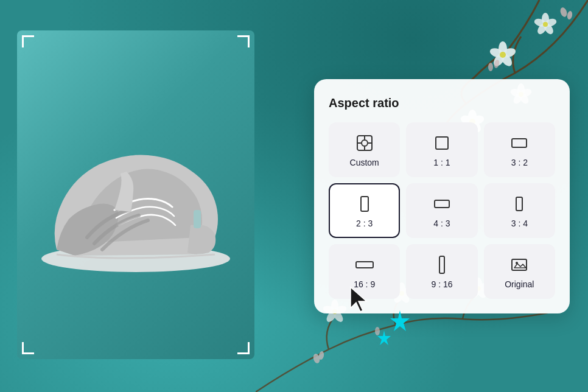 Image resolution: width=588 pixels, height=392 pixels. Describe the element at coordinates (442, 103) in the screenshot. I see `panel-title: Aspect ratio` at that location.